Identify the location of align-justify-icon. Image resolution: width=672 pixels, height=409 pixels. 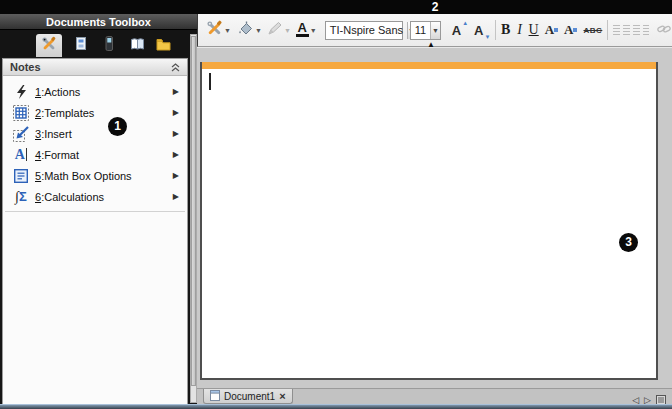
(646, 30).